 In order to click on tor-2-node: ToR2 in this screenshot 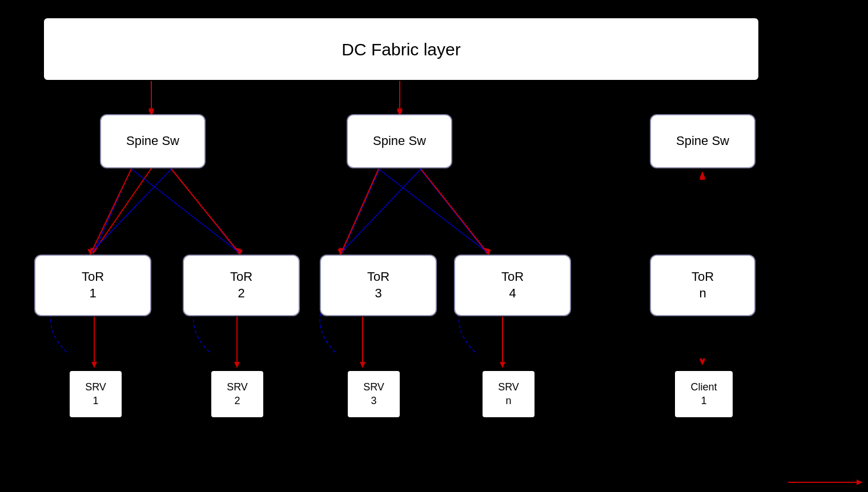, I will do `click(241, 285)`.